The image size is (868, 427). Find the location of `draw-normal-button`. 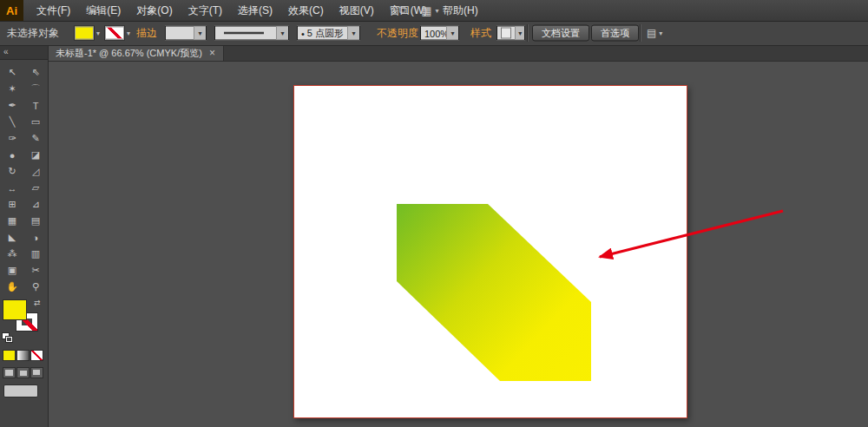

draw-normal-button is located at coordinates (9, 373).